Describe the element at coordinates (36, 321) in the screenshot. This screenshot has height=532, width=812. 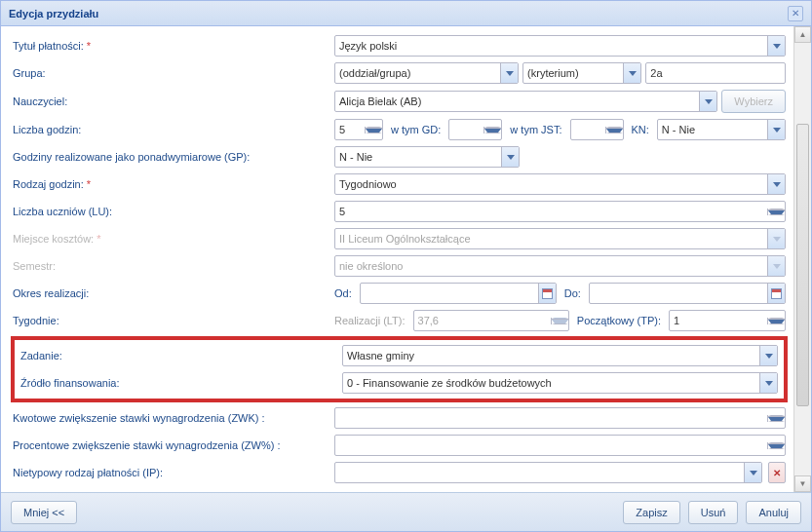
I see `label-tygodnie: Tygodnie:` at that location.